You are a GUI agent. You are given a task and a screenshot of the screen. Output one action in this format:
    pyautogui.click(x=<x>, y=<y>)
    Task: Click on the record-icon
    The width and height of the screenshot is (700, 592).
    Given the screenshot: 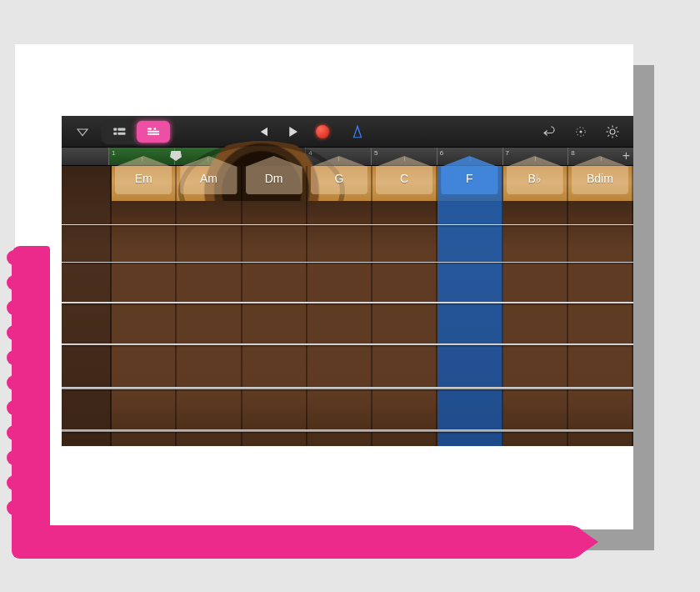 What is the action you would take?
    pyautogui.click(x=322, y=132)
    